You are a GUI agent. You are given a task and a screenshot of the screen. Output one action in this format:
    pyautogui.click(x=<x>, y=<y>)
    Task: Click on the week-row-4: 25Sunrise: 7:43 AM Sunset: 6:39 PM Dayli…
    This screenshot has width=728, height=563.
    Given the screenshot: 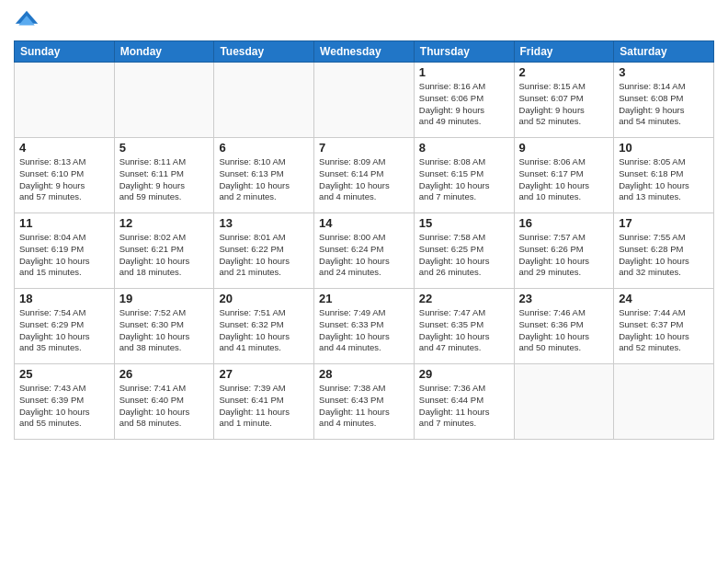 What is the action you would take?
    pyautogui.click(x=364, y=402)
    